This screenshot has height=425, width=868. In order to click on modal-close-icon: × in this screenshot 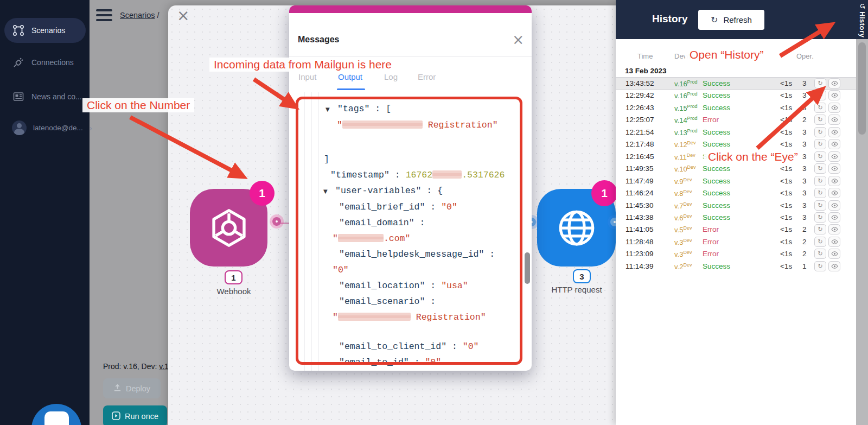, I will do `click(518, 40)`.